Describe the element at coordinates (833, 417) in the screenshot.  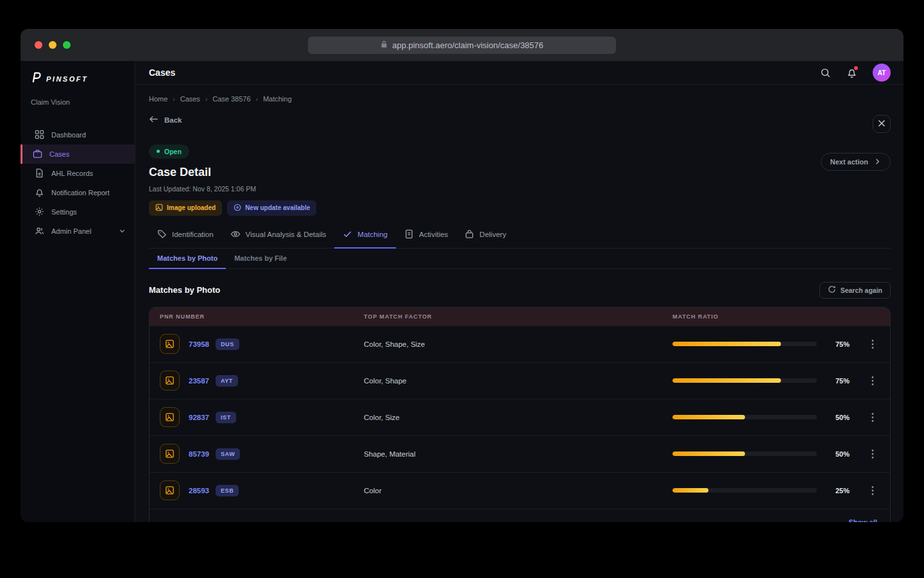
I see `match-ratio-value: 50%` at that location.